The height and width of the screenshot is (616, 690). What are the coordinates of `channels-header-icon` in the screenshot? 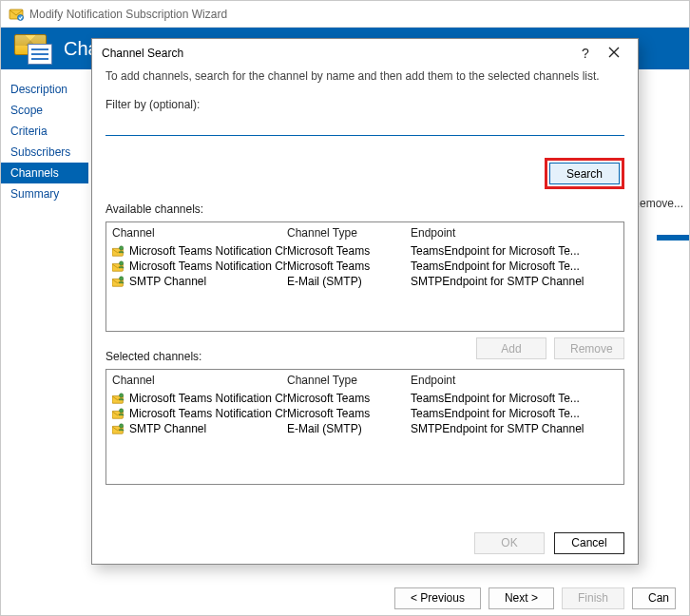 It's located at (34, 48).